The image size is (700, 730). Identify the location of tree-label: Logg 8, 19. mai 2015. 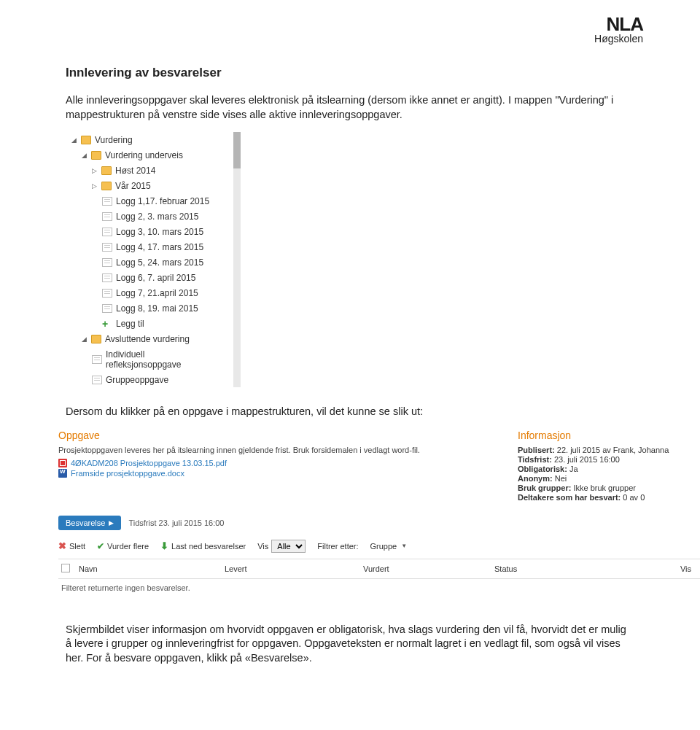
(158, 308).